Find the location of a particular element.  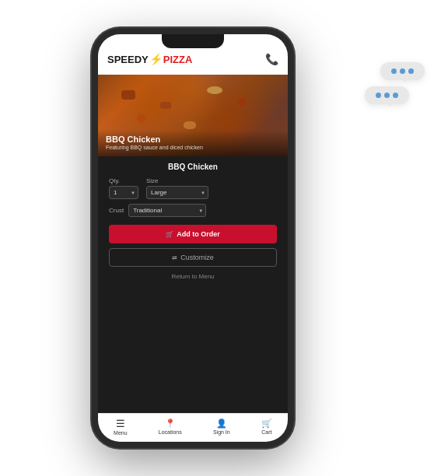

form-title: BBQ Chicken is located at coordinates (193, 166).